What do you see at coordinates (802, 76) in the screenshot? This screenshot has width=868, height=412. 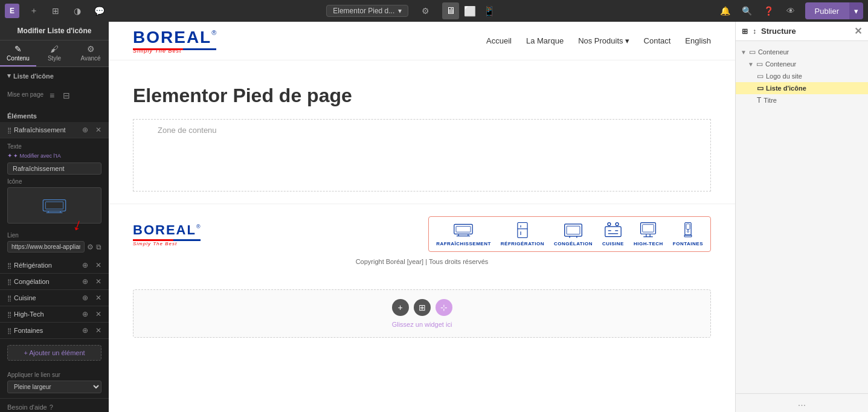 I see `tree-logo: ▭ Logo du site` at bounding box center [802, 76].